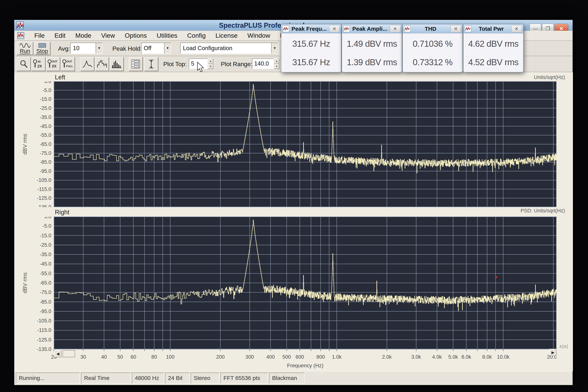 This screenshot has width=588, height=392. I want to click on thd-meter-window: THD ✕ 0.71036 % 0.73312 %, so click(433, 48).